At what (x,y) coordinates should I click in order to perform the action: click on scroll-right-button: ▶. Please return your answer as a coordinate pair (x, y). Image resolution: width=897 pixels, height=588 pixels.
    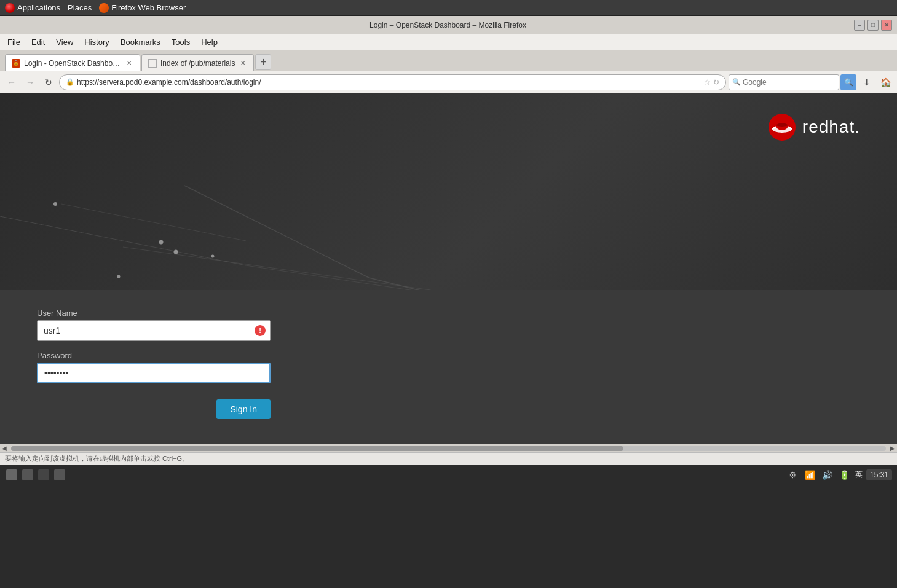
    Looking at the image, I should click on (893, 449).